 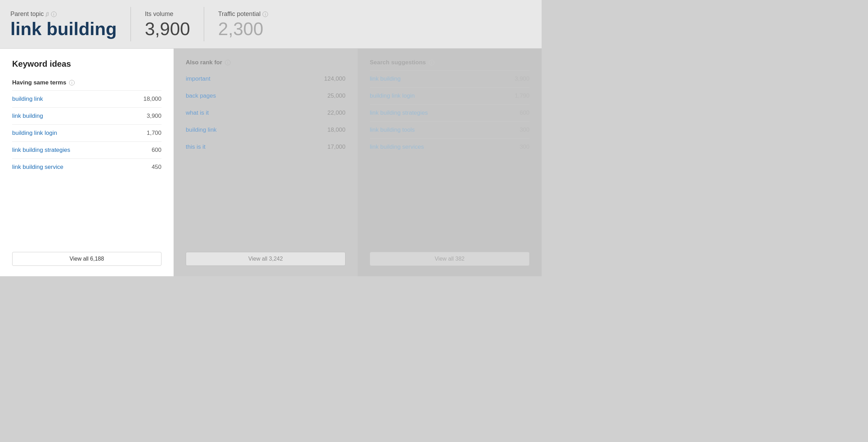 I want to click on view-all-also-rank-for-button: View all 3,242, so click(x=266, y=259).